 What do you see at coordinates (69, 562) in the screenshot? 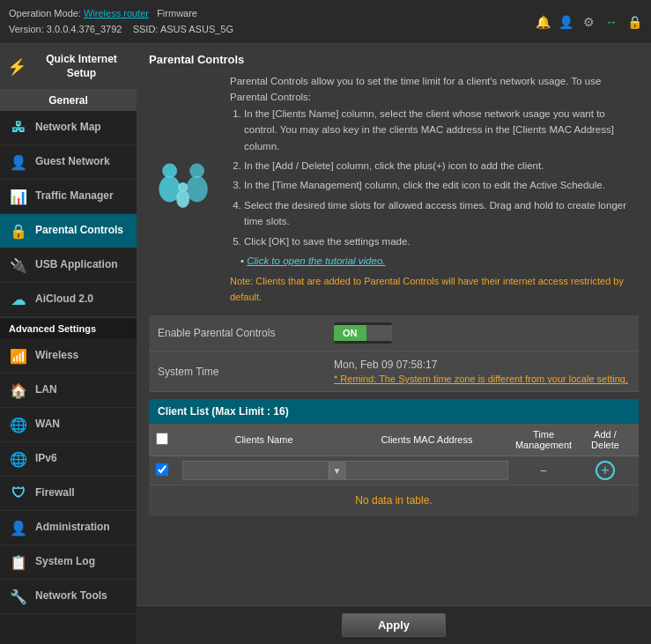
I see `sidebar-item-system-log: 📋 System Log` at bounding box center [69, 562].